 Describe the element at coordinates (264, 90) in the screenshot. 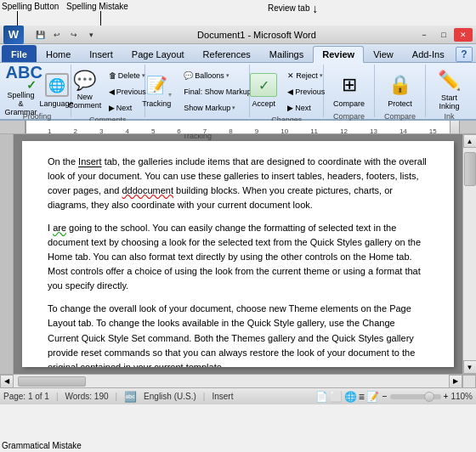

I see `accept-btn: ✓ Accept` at that location.